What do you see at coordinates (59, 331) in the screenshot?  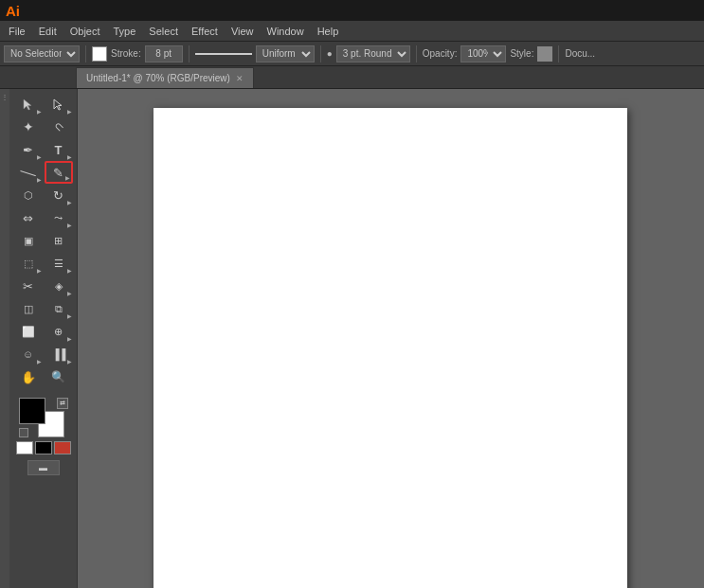 I see `slice-tool: ⊕ ▶` at bounding box center [59, 331].